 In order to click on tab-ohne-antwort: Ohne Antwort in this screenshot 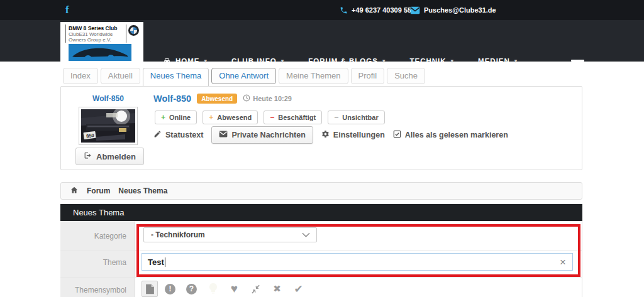, I will do `click(244, 76)`.